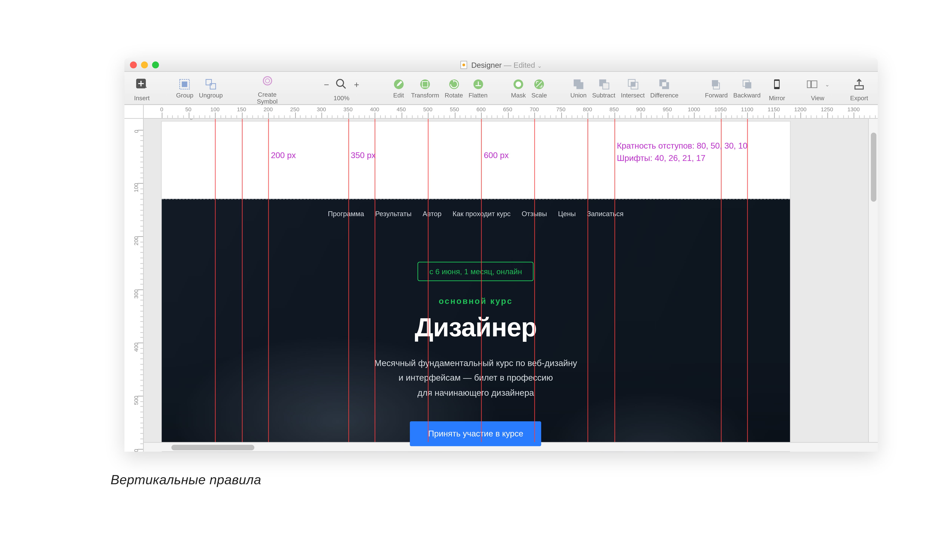 The height and width of the screenshot is (560, 934). I want to click on ruler-vertical: 0100200300400500600, so click(134, 285).